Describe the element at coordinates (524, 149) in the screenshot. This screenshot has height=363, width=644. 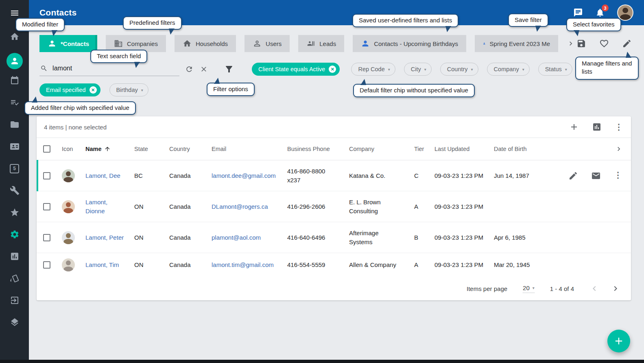
I see `column-header-dob: Date of Birth` at that location.